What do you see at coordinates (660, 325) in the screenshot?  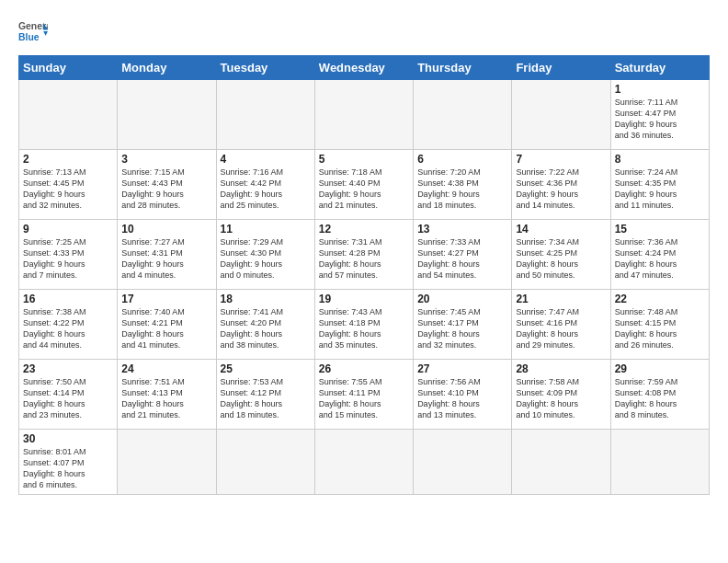 I see `calendar-cell: 22Sunrise: 7:48 AM Sunset: 4:15 PM Dayli…` at bounding box center [660, 325].